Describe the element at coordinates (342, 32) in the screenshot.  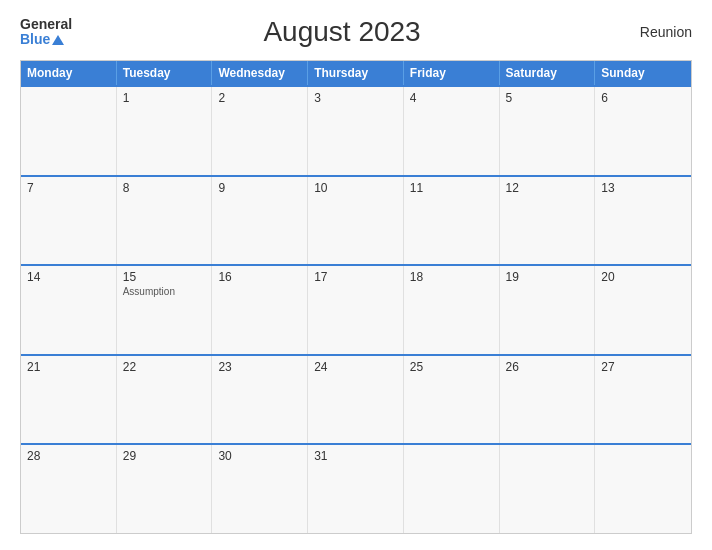
I see `calendar-title: August 2023` at that location.